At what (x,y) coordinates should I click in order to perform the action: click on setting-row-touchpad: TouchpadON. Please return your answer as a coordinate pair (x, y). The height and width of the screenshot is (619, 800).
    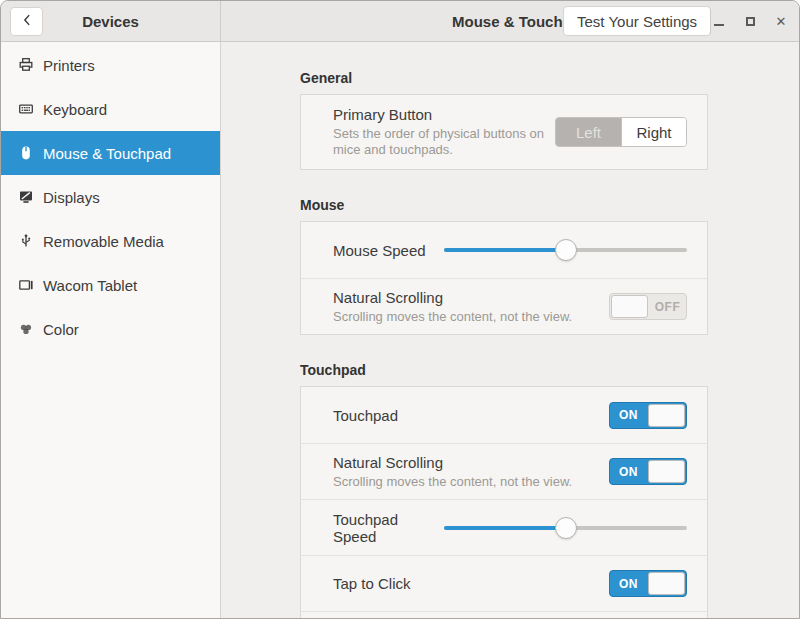
    Looking at the image, I should click on (504, 415).